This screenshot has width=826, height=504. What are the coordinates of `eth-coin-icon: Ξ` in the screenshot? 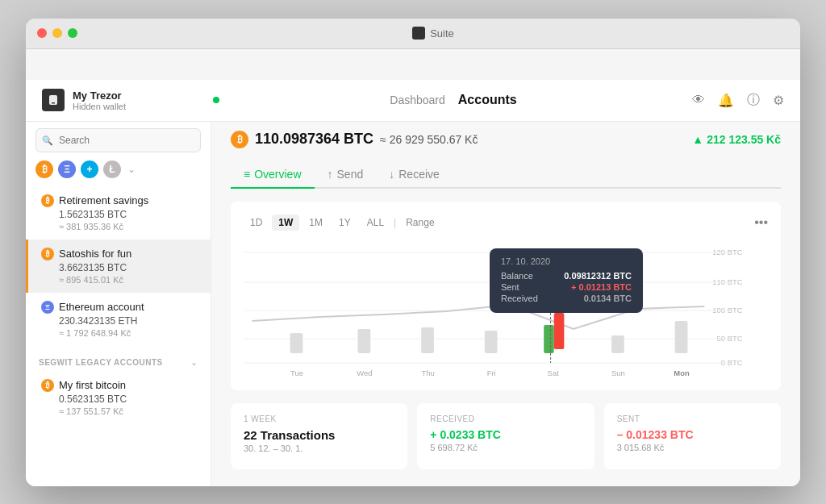 It's located at (48, 307).